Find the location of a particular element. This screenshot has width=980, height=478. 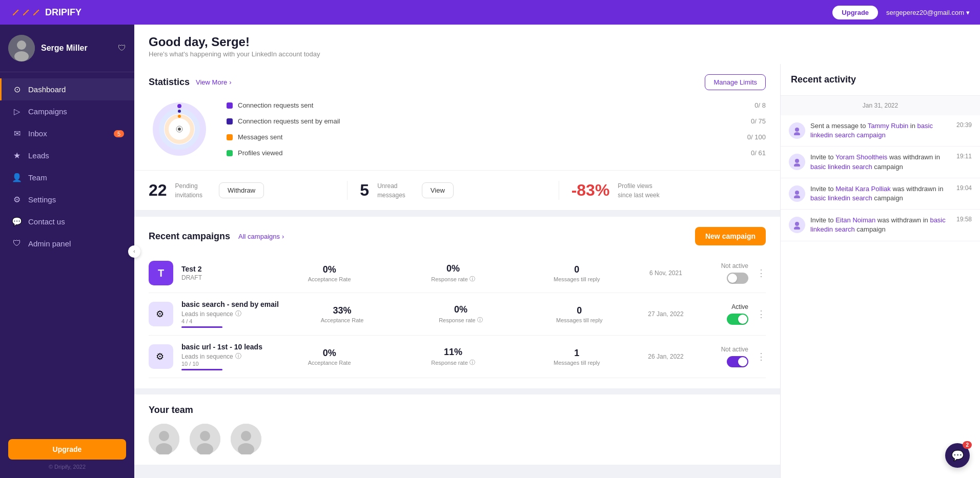

campaign-name: basic search - send by email is located at coordinates (230, 304).